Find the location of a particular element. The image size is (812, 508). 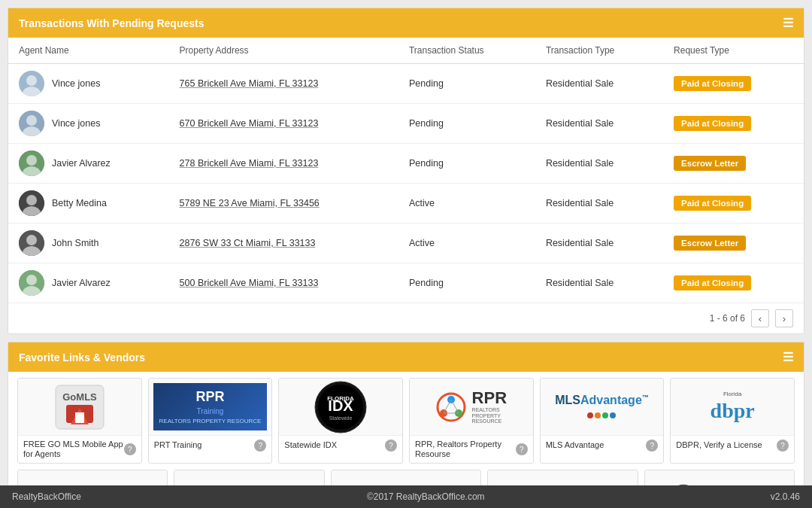

request-badge-3: Paid at Closing is located at coordinates (713, 203).